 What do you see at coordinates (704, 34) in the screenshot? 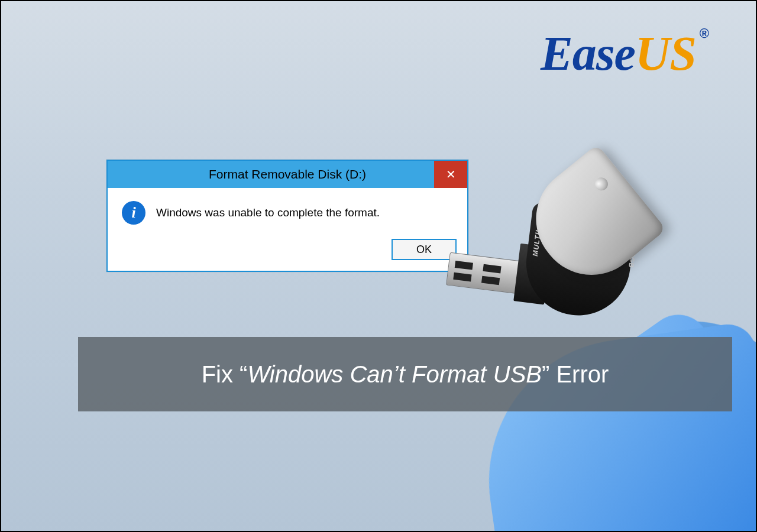
I see `registered-mark: ®` at bounding box center [704, 34].